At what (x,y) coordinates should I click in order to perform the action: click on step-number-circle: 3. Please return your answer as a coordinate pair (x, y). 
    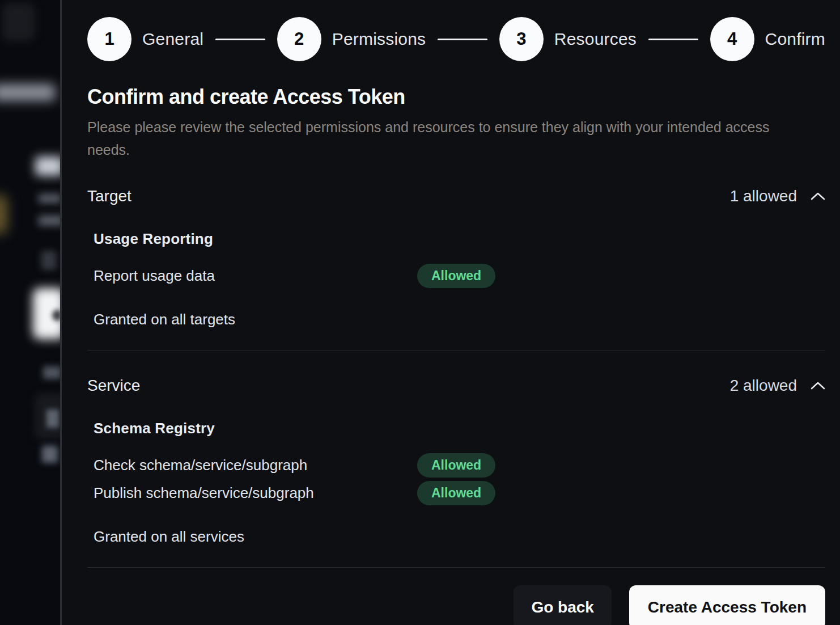
    Looking at the image, I should click on (521, 39).